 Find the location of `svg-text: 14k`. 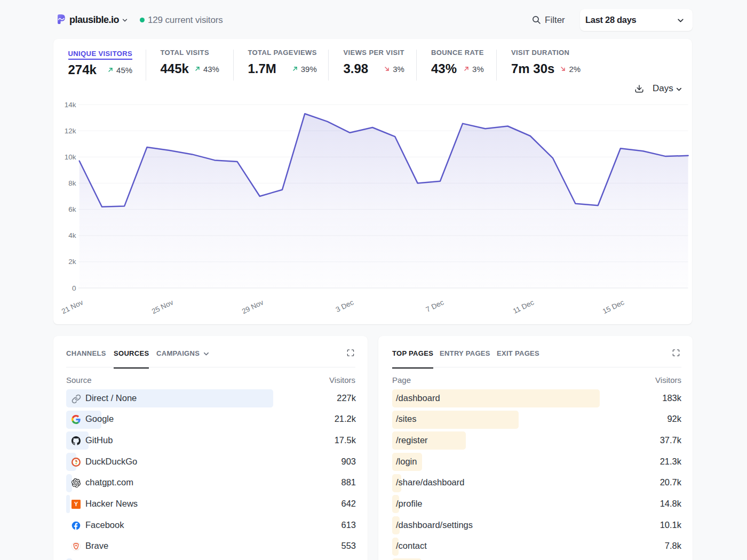

svg-text: 14k is located at coordinates (70, 105).